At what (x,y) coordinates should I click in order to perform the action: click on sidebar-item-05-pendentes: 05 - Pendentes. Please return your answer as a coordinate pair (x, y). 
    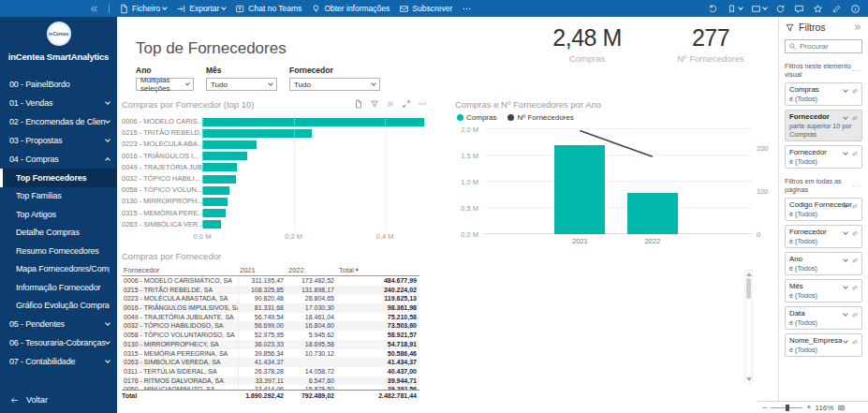
    Looking at the image, I should click on (58, 324).